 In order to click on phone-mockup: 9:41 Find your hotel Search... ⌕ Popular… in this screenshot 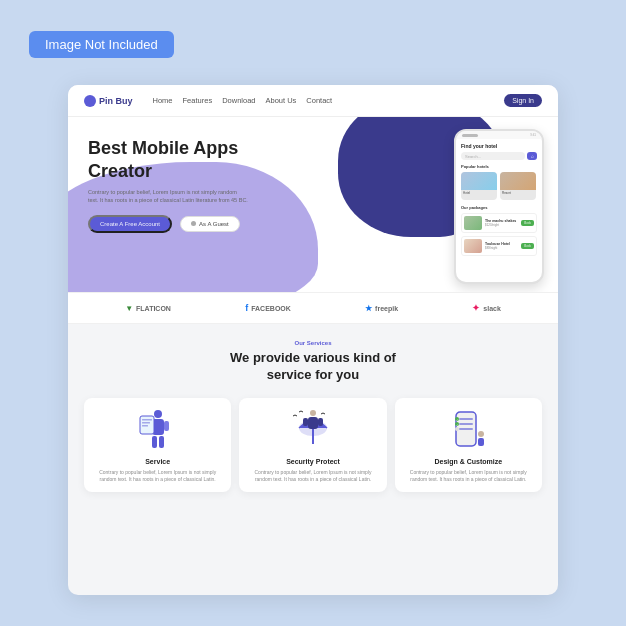, I will do `click(499, 206)`.